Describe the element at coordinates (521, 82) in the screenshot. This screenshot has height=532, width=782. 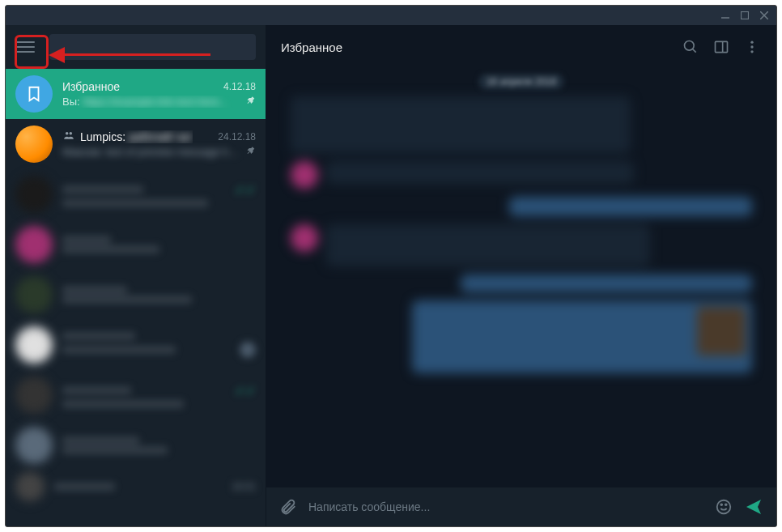
I see `date-separator: 16 апреля 2018` at that location.